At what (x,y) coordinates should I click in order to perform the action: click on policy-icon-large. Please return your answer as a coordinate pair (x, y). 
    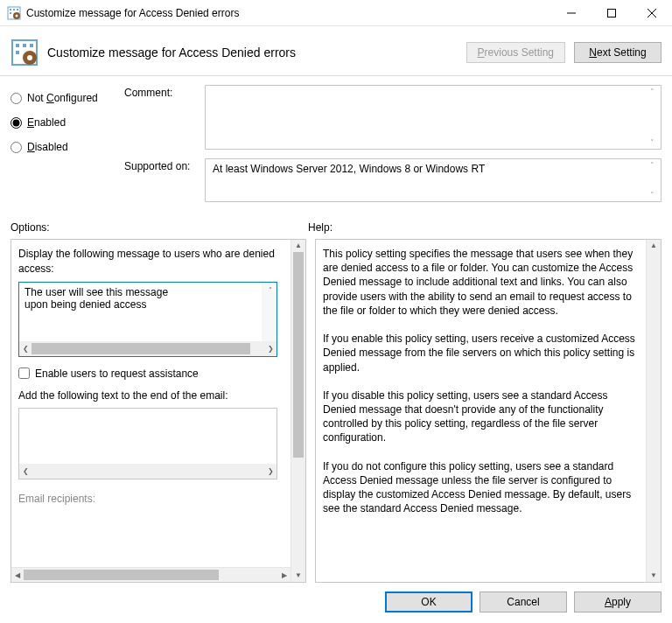
    Looking at the image, I should click on (24, 52).